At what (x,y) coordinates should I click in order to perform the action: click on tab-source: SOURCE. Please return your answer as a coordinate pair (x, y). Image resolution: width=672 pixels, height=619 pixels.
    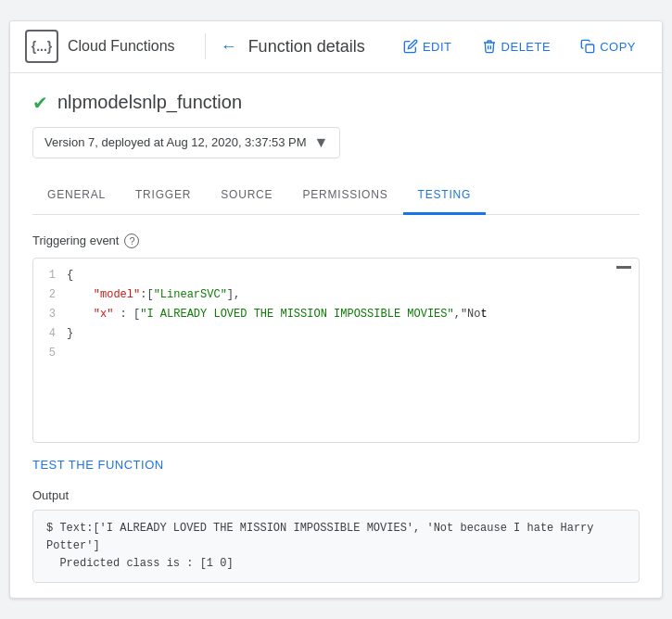
    Looking at the image, I should click on (247, 196).